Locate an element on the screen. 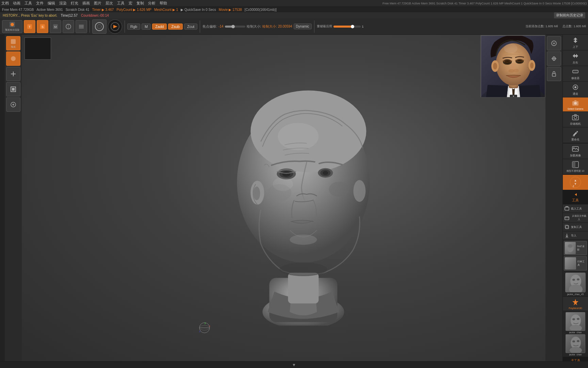  brush-circle-btn is located at coordinates (99, 27).